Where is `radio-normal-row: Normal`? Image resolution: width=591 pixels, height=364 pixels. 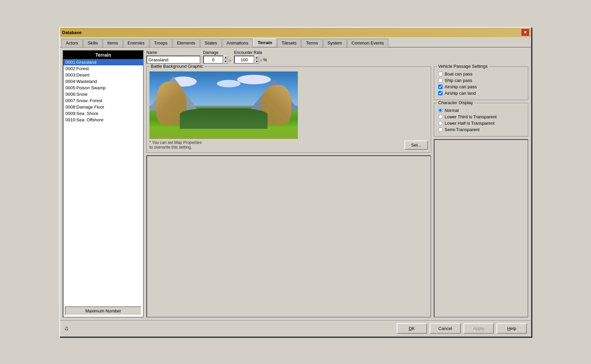 radio-normal-row: Normal is located at coordinates (481, 111).